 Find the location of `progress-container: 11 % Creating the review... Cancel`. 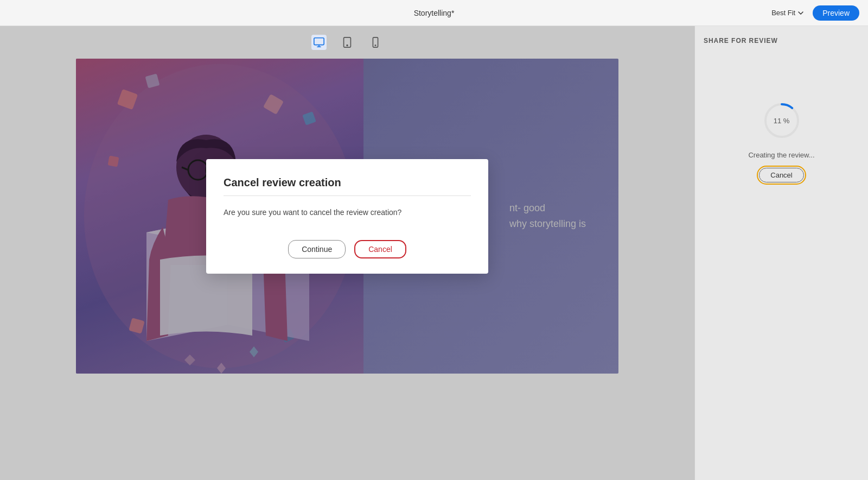

progress-container: 11 % Creating the review... Cancel is located at coordinates (781, 142).